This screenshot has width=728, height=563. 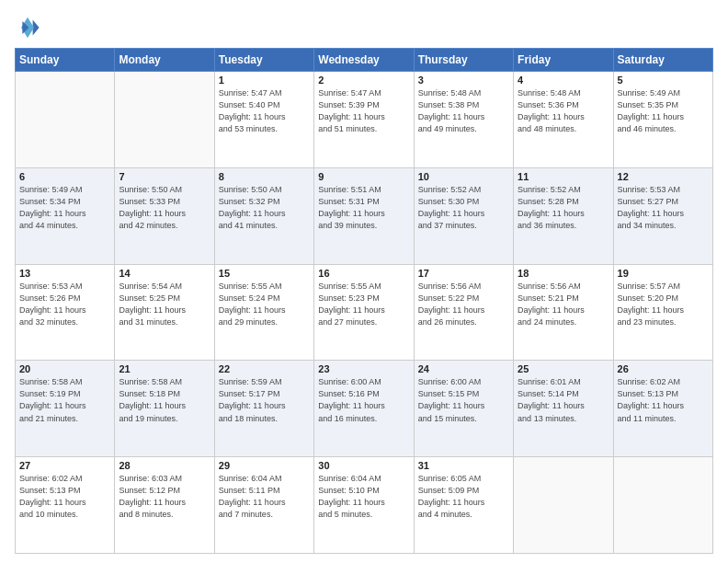 I want to click on day-info: Sunrise: 5:55 AMSunset: 5:24 PMDaylight:…, so click(x=265, y=304).